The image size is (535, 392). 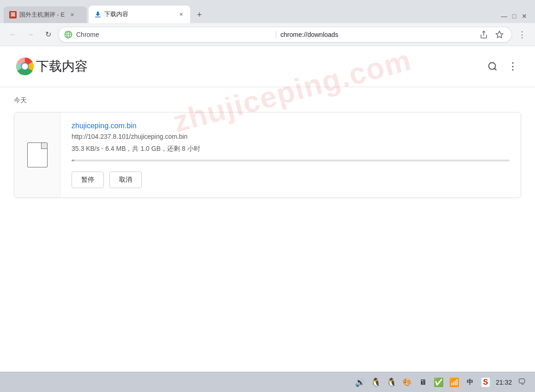 What do you see at coordinates (439, 382) in the screenshot?
I see `check-icon: ✅` at bounding box center [439, 382].